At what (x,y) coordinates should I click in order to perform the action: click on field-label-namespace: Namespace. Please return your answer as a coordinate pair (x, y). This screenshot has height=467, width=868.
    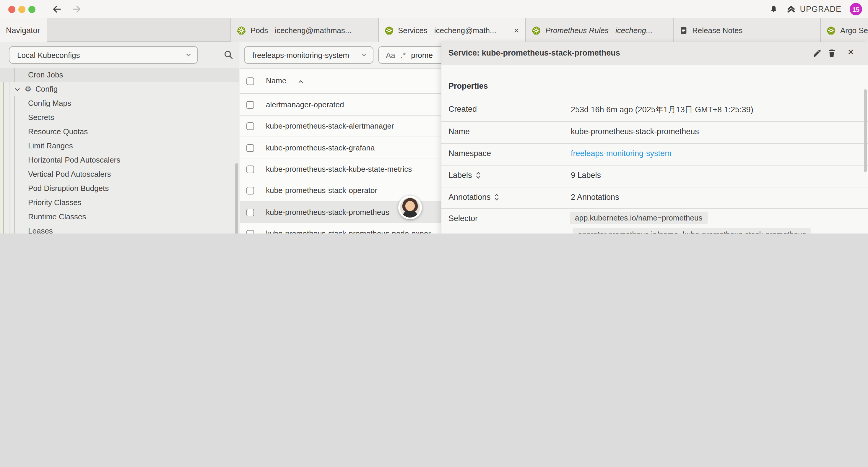
    Looking at the image, I should click on (470, 153).